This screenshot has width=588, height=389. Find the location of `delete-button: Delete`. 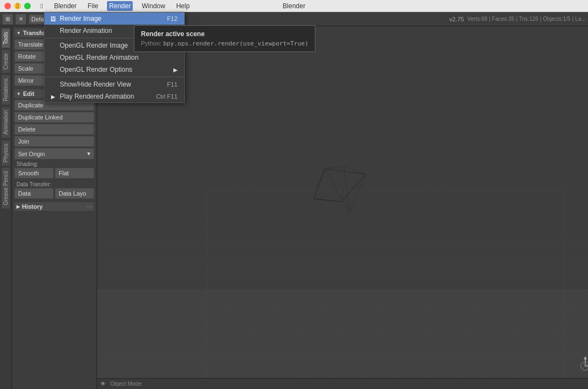

delete-button: Delete is located at coordinates (54, 129).